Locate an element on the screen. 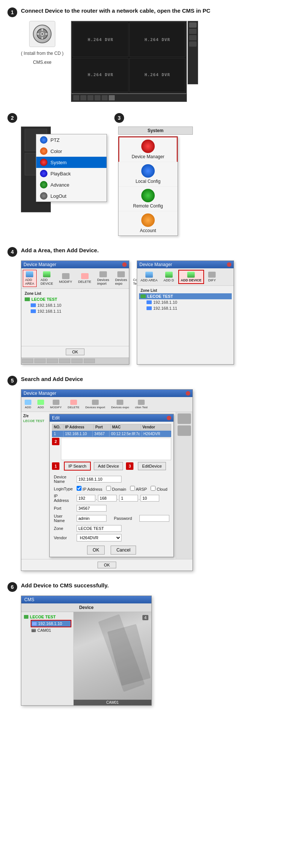  bg-ok-button: OK is located at coordinates (107, 565).